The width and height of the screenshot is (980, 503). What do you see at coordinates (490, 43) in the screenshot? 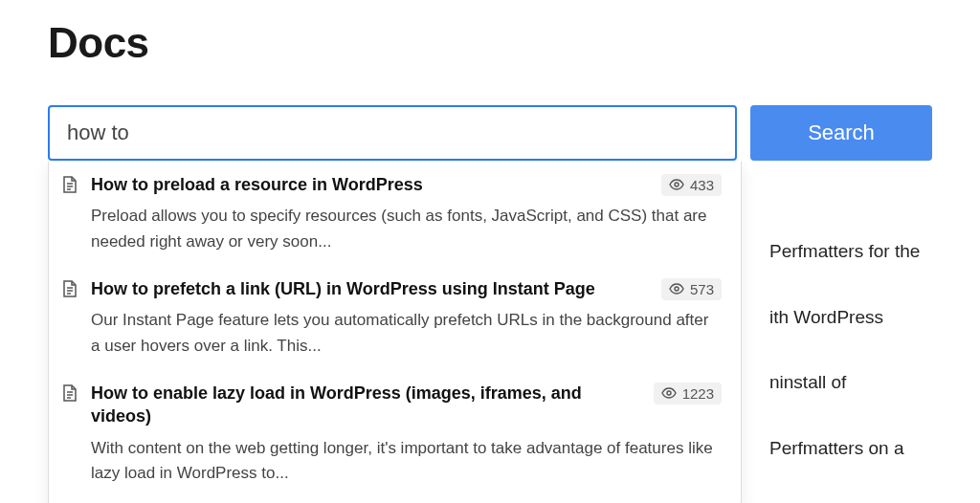
I see `page-title: Docs` at bounding box center [490, 43].